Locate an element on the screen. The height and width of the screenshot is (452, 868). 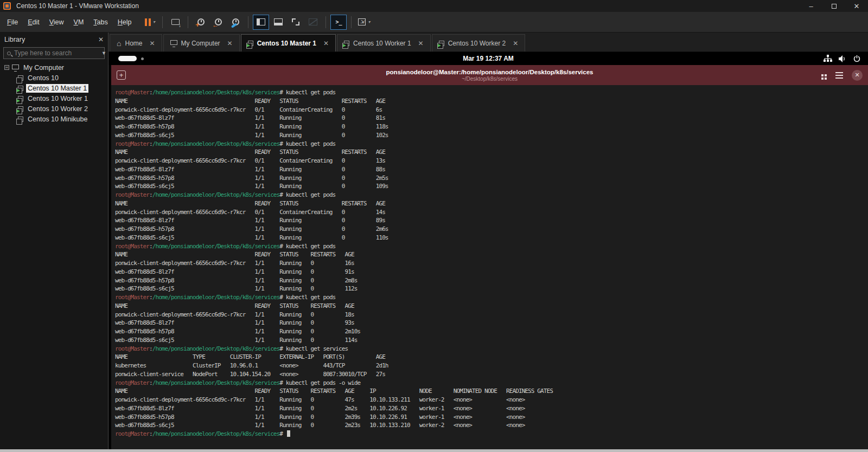
send-ctrl-alt-del-button is located at coordinates (175, 22).